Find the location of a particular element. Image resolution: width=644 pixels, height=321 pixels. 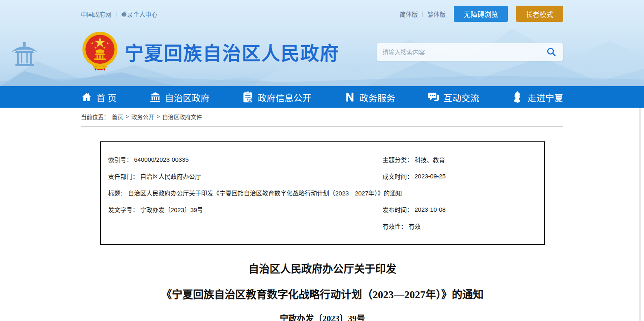

nav-label: 政府信息公开 is located at coordinates (284, 97).